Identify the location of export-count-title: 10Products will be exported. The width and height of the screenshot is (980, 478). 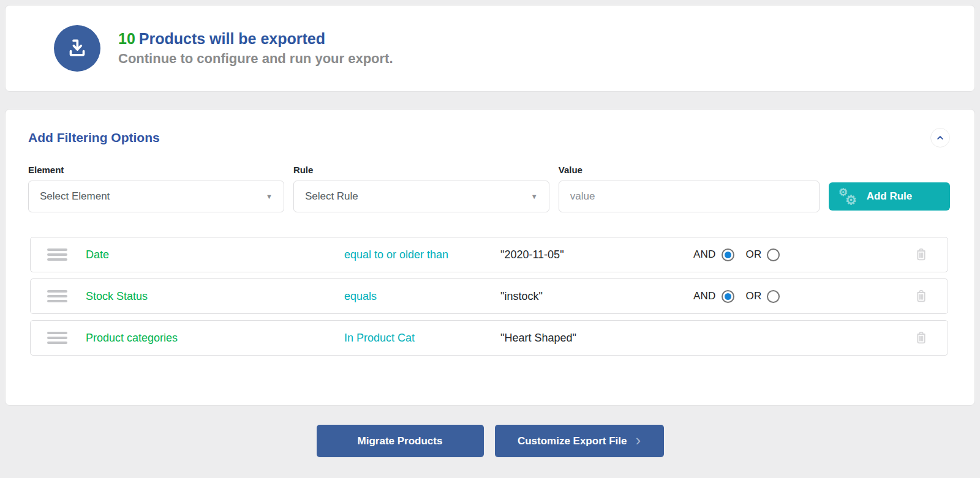
(256, 39).